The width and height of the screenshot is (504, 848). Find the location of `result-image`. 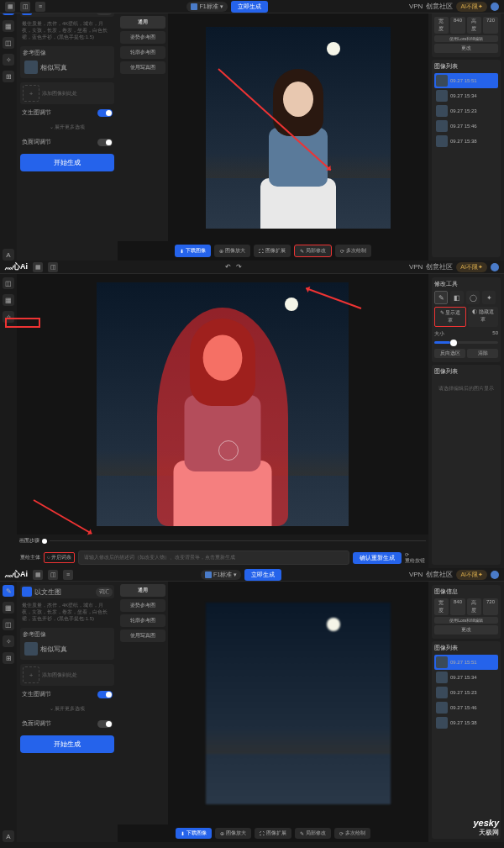

result-image is located at coordinates (298, 703).